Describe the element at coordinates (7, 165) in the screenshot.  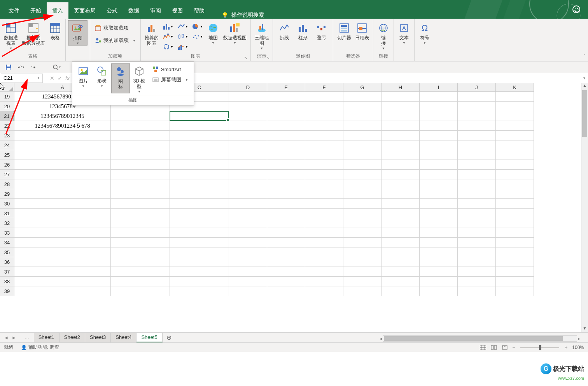
I see `row-header-26: 26` at that location.